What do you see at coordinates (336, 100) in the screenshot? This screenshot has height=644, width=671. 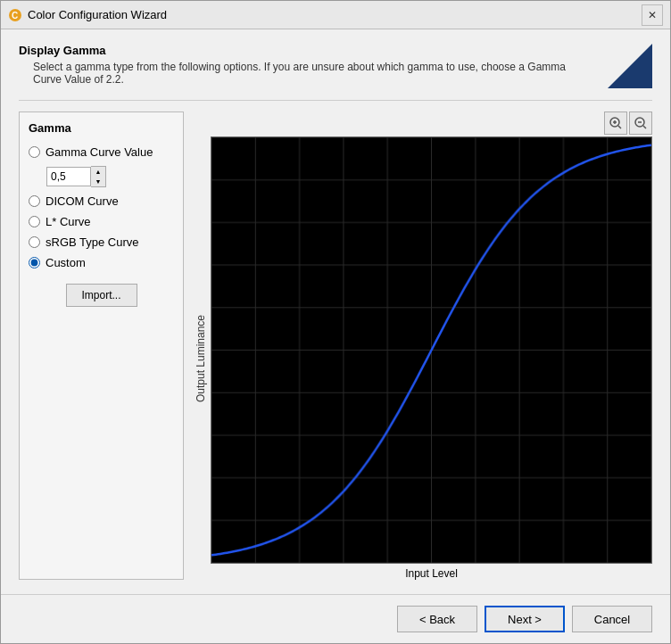 I see `divider` at bounding box center [336, 100].